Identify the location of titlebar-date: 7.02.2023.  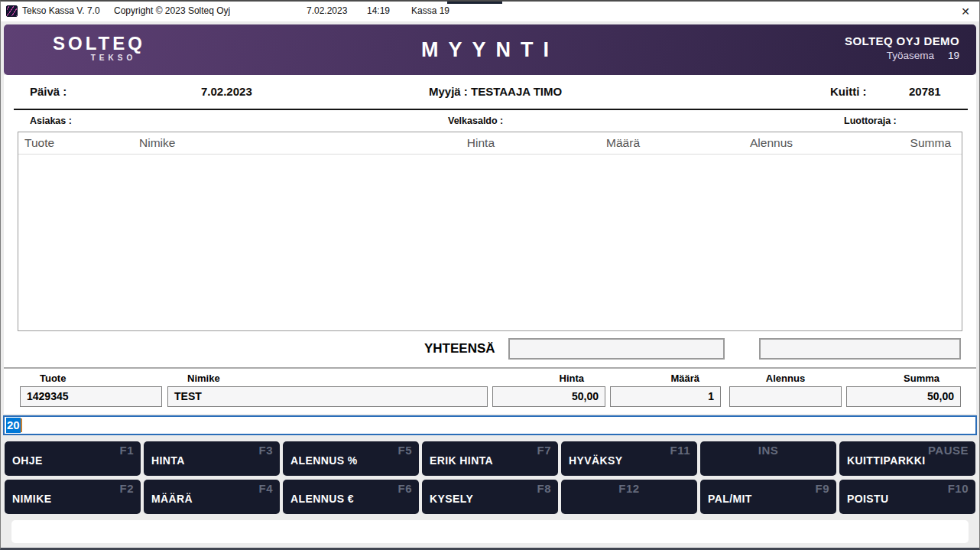
(327, 11).